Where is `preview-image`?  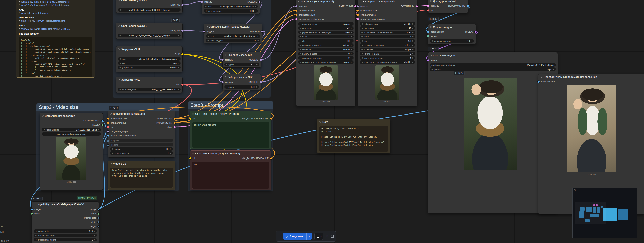
preview-image is located at coordinates (592, 129).